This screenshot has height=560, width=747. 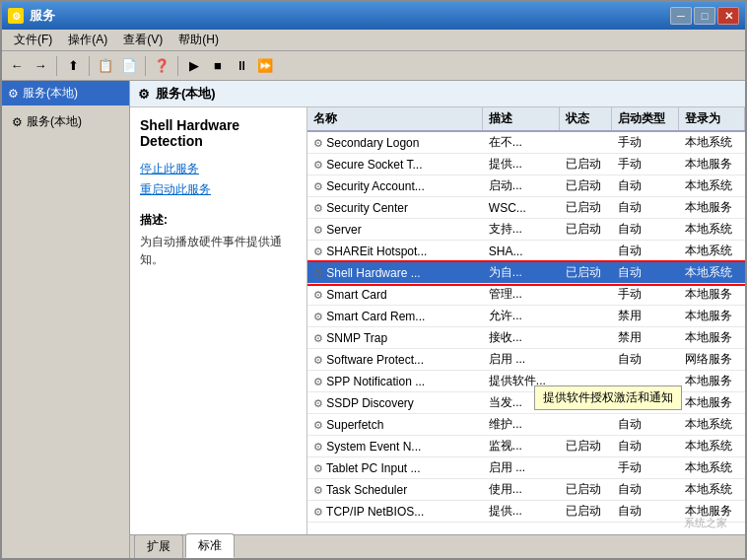 I want to click on table-row: ⚙ Smart Card Rem...允许...禁用本地服务, so click(x=526, y=316).